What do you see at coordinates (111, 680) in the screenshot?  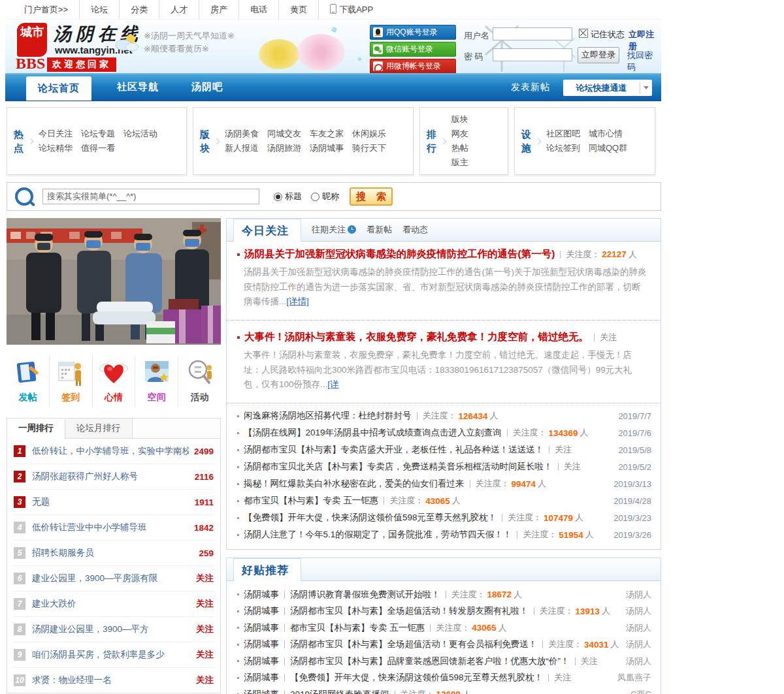 I see `ranking-thread-link: 求贤：物业经理一名` at bounding box center [111, 680].